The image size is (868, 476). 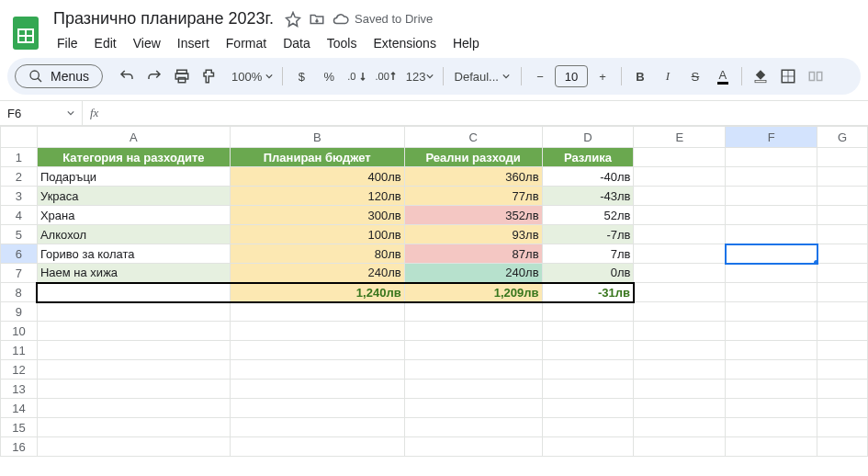 I want to click on cell: -31лв, so click(x=588, y=292).